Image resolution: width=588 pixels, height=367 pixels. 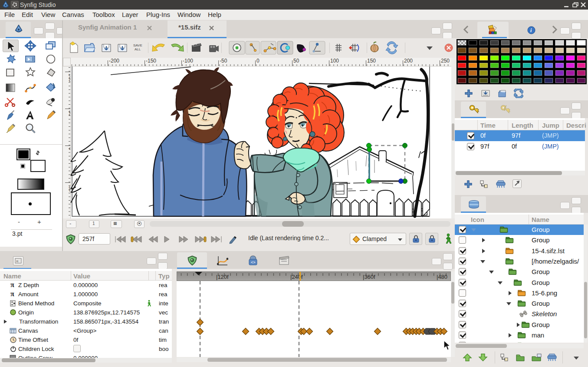 What do you see at coordinates (371, 61) in the screenshot?
I see `svg-text: 150` at bounding box center [371, 61].